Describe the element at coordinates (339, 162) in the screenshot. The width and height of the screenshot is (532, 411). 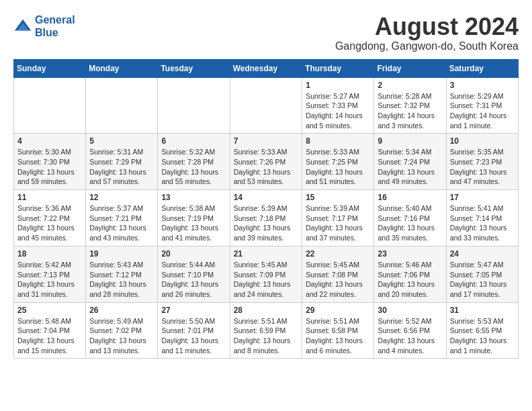
I see `calendar-cell: 8Sunrise: 5:33 AM Sunset: 7:25 PM Daylig…` at that location.